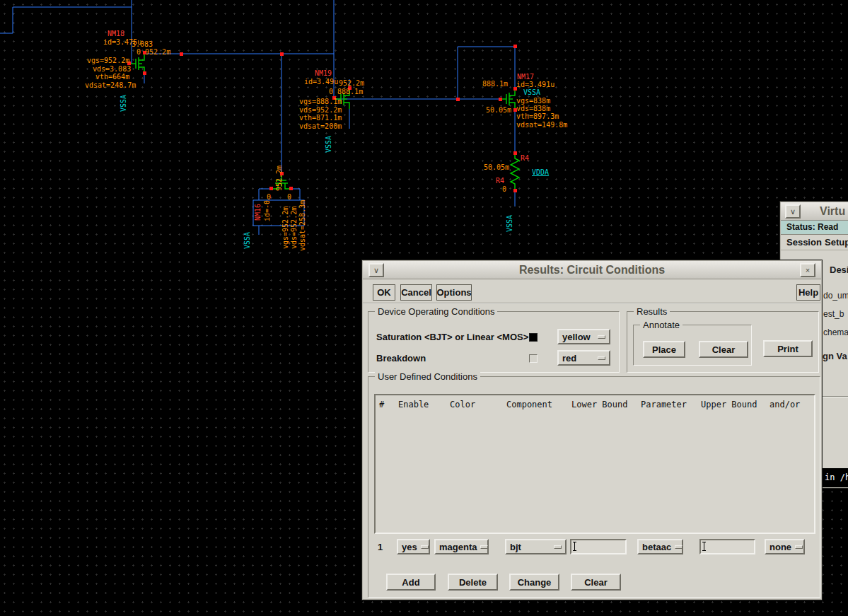 Image resolution: width=848 pixels, height=616 pixels. Describe the element at coordinates (267, 211) in the screenshot. I see `schematic-annotation: id=-0` at that location.